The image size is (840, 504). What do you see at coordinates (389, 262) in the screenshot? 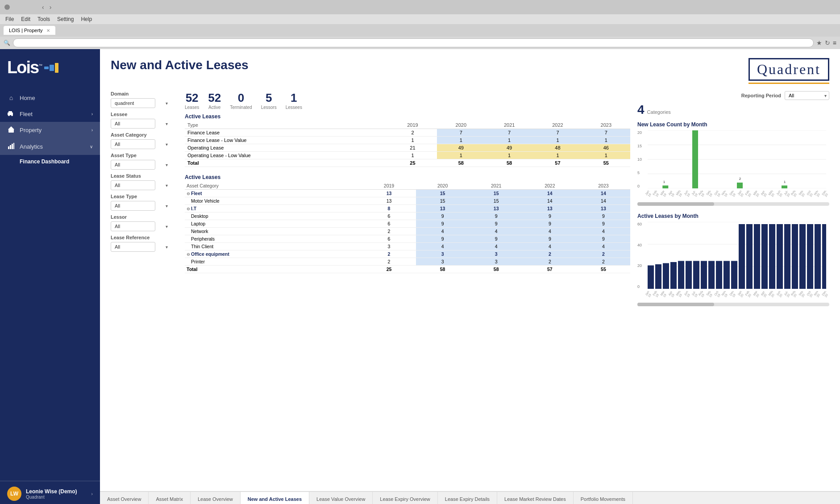
I see `printer-2019: 2` at bounding box center [389, 262].